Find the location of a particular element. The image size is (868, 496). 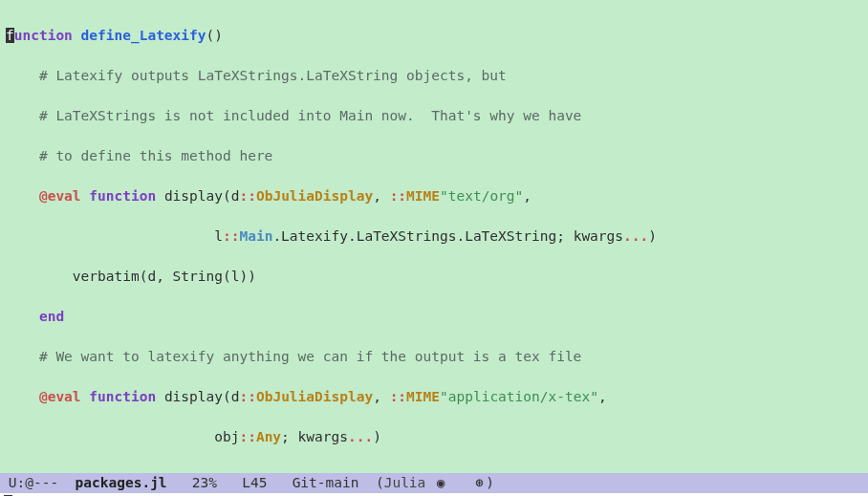

code-line: obj::Any; kwargs...) is located at coordinates (437, 438).